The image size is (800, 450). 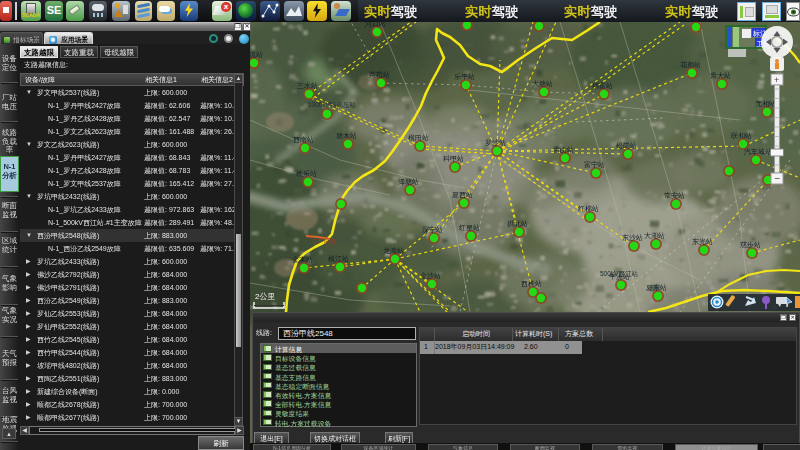 What do you see at coordinates (626, 146) in the screenshot?
I see `svg-text: 松岗站` at bounding box center [626, 146].